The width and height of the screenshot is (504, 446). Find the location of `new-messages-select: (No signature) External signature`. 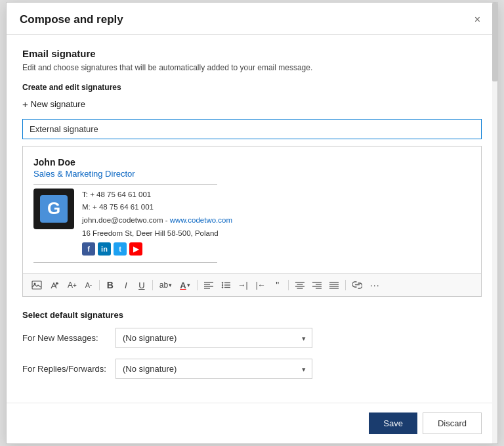

new-messages-select: (No signature) External signature is located at coordinates (214, 338).